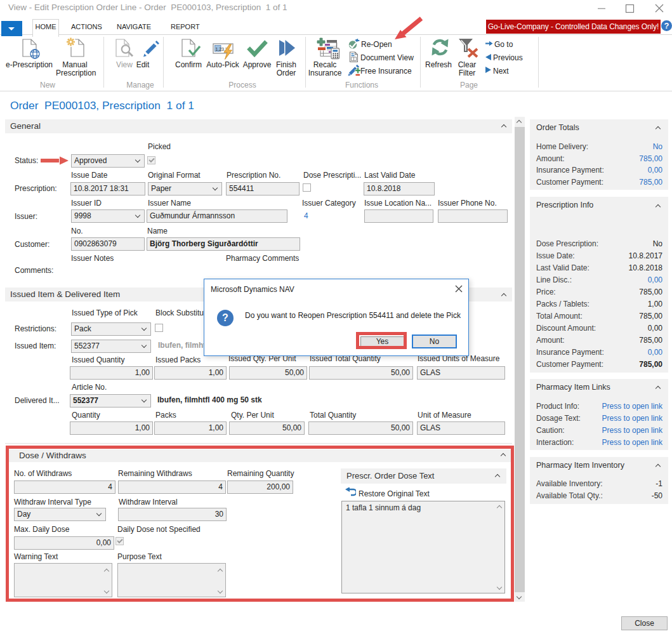 The width and height of the screenshot is (672, 636). What do you see at coordinates (225, 50) in the screenshot?
I see `svg-text: 3,?` at bounding box center [225, 50].